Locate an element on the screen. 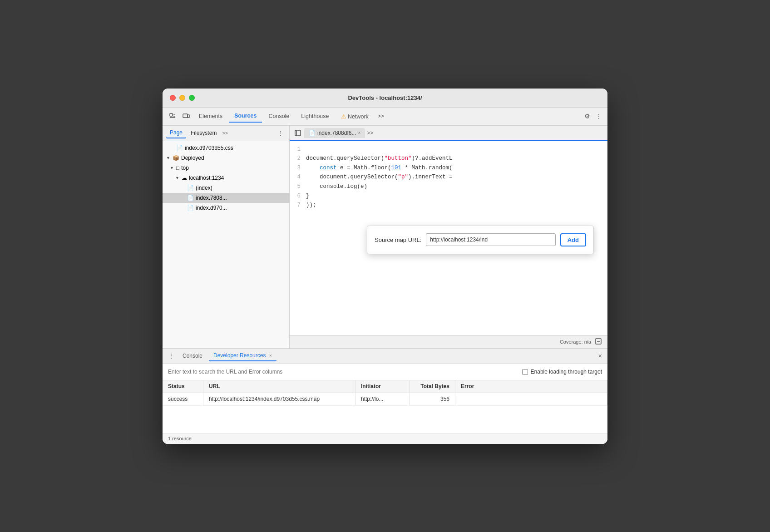 The width and height of the screenshot is (770, 532). tab-elements: Elements is located at coordinates (211, 116).